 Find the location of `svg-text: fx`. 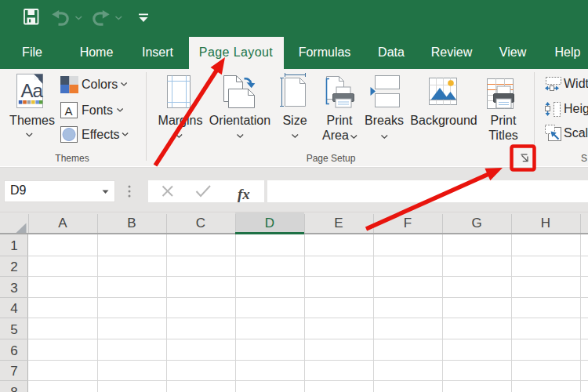

svg-text: fx is located at coordinates (244, 194).